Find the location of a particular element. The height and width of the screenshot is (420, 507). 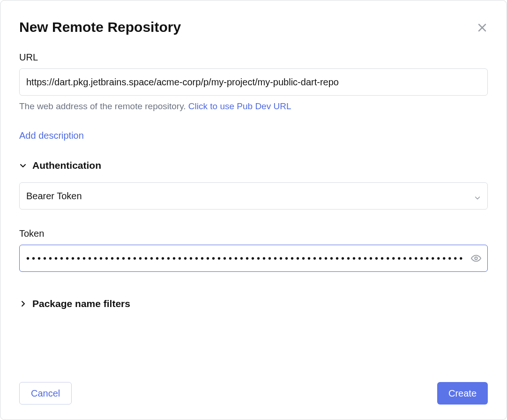

token-field-wrap is located at coordinates (254, 258).